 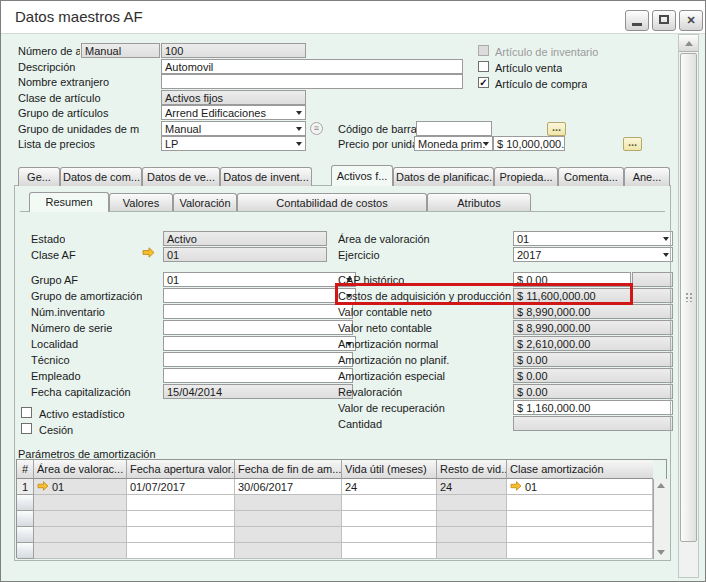 I want to click on title-bar: Datos maestros AF ✕, so click(x=353, y=18).